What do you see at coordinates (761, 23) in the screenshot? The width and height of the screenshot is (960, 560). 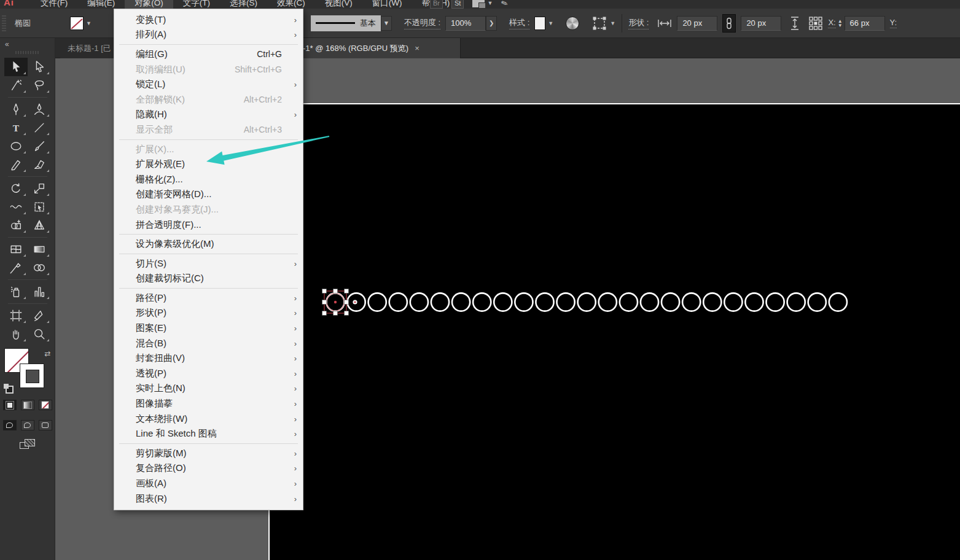 I see `shape-height-field: 20 px` at bounding box center [761, 23].